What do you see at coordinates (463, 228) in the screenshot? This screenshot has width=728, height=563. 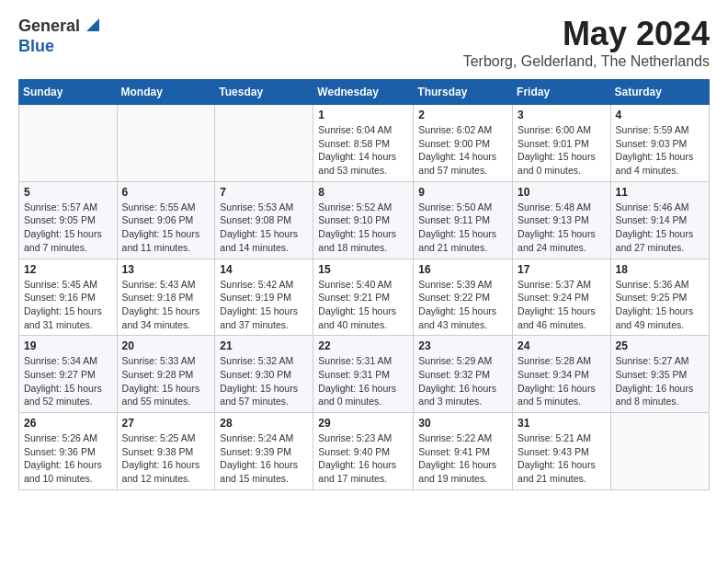 I see `day-info: Sunrise: 5:50 AMSunset: 9:11 PMDaylight:…` at bounding box center [463, 228].